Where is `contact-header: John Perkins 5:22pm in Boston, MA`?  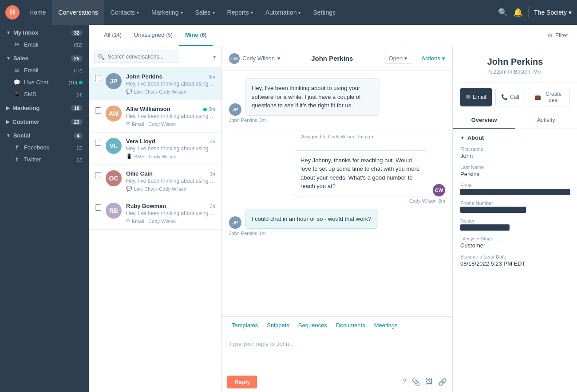 contact-header: John Perkins 5:22pm in Boston, MA is located at coordinates (515, 64).